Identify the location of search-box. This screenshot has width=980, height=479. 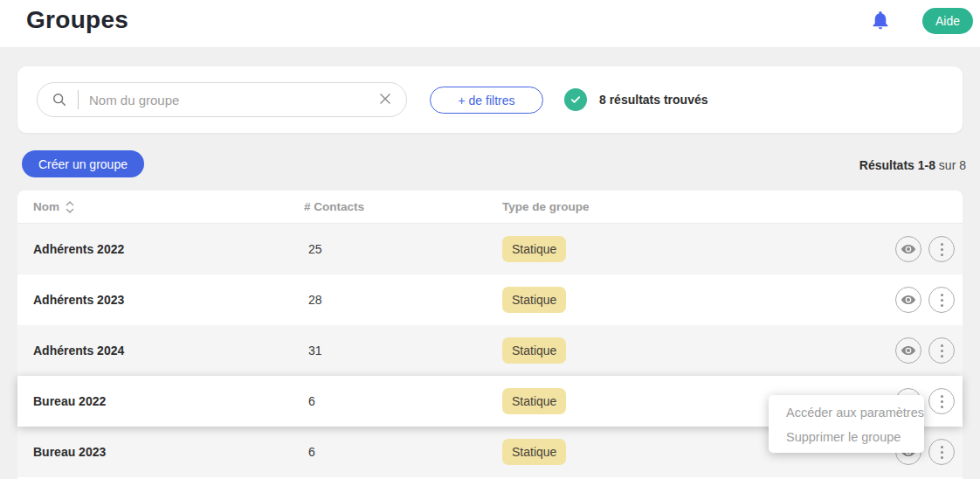
(222, 100).